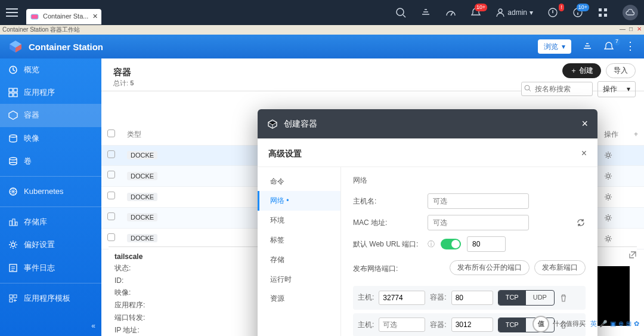 The height and width of the screenshot is (336, 644). What do you see at coordinates (299, 260) in the screenshot?
I see `modal-nav-item: 存储` at bounding box center [299, 260].